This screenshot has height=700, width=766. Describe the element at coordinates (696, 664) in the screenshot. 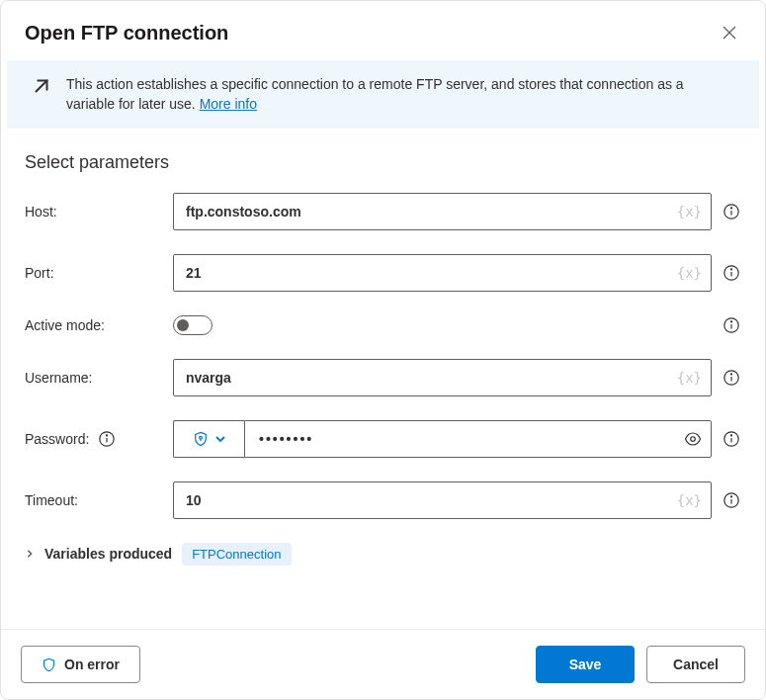

I see `cancel-button: Cancel` at that location.